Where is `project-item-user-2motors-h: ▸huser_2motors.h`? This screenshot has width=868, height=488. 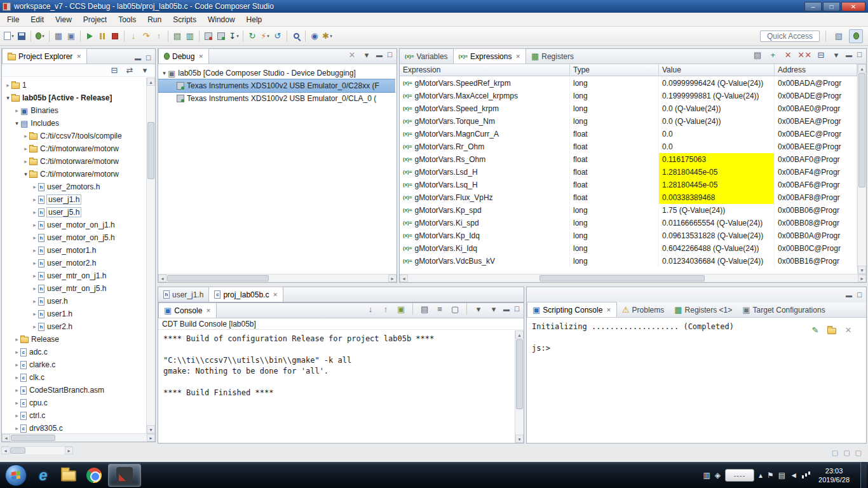
project-item-user-2motors-h: ▸huser_2motors.h is located at coordinates (74, 187).